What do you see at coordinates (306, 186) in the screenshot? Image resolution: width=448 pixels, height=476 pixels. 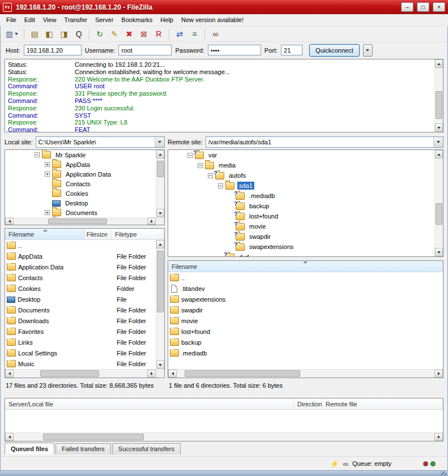 I see `tree-item-sda1: −sda1` at bounding box center [306, 186].